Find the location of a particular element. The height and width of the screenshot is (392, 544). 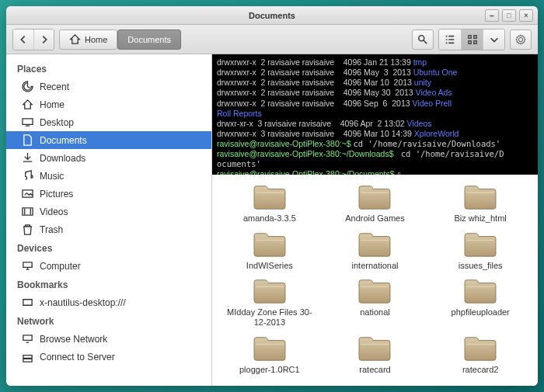

pictures-icon is located at coordinates (28, 194).